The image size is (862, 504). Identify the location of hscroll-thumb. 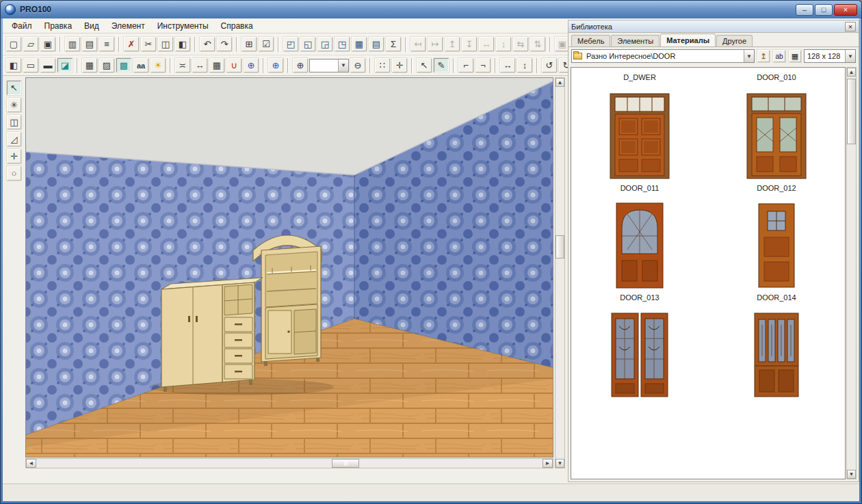
(345, 464).